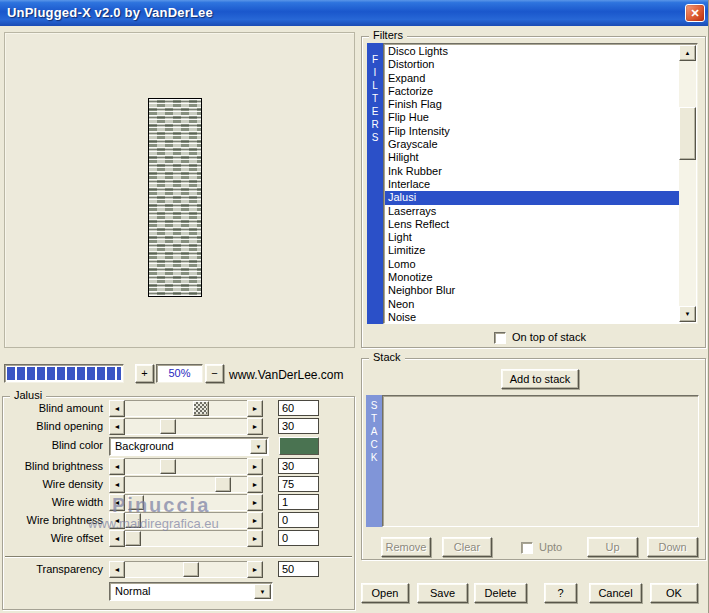  Describe the element at coordinates (214, 374) in the screenshot. I see `zoom-out-button: −` at that location.